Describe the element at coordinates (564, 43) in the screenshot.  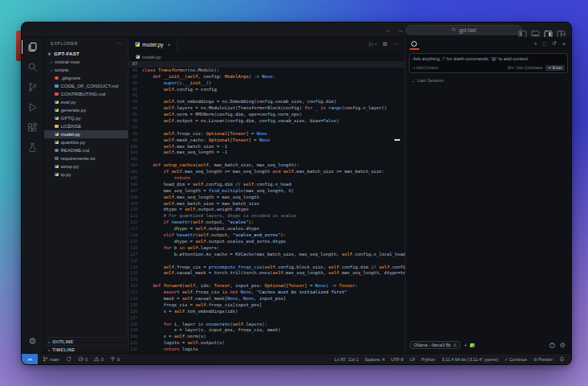
I see `close-panel-icon: ×` at that location.